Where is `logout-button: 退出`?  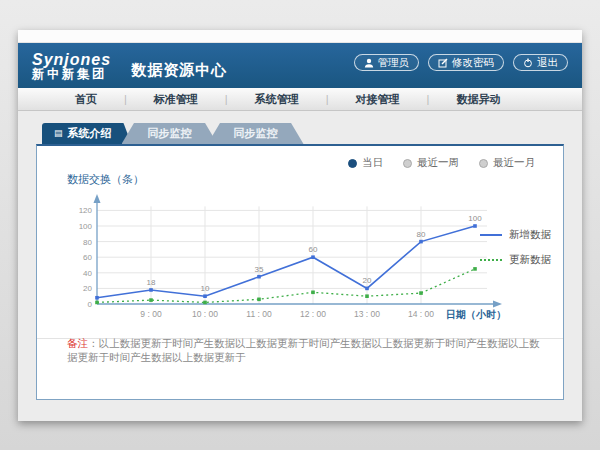 logout-button: 退出 is located at coordinates (540, 62).